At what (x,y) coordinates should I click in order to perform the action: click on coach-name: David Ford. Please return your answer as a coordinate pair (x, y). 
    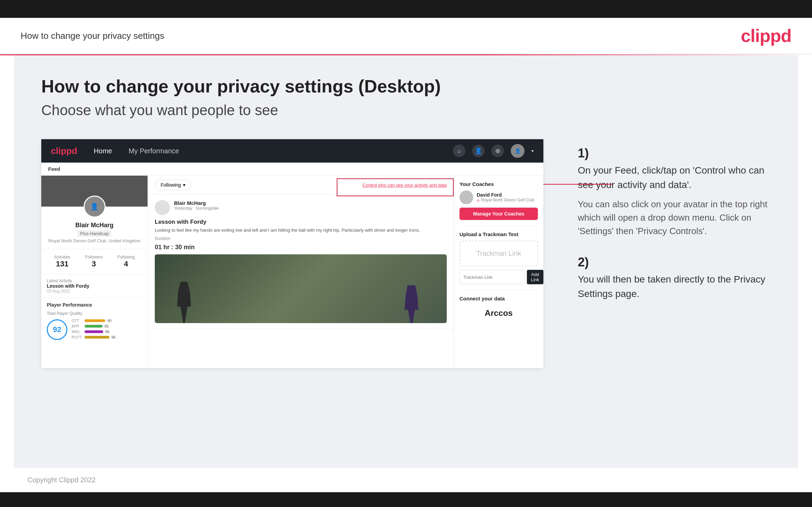
    Looking at the image, I should click on (506, 195).